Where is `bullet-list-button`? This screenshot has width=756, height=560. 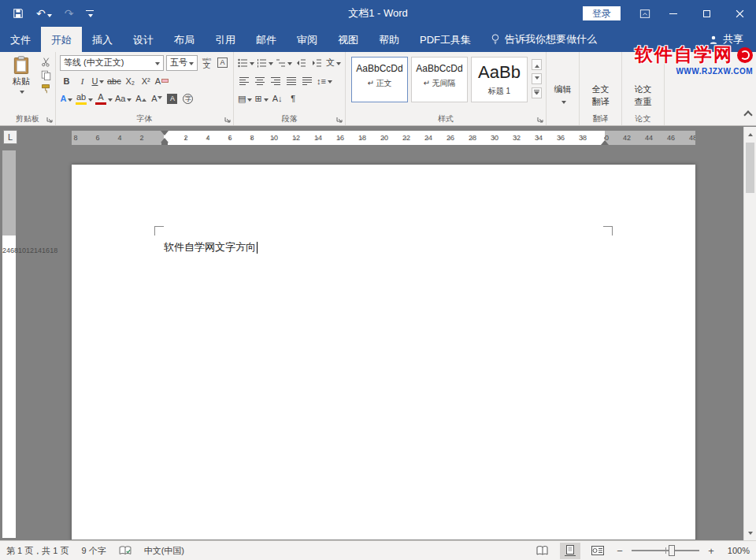 bullet-list-button is located at coordinates (246, 63).